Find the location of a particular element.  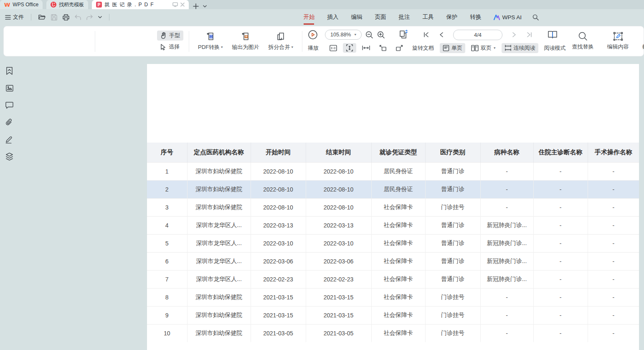

zoom-out-button is located at coordinates (369, 35).